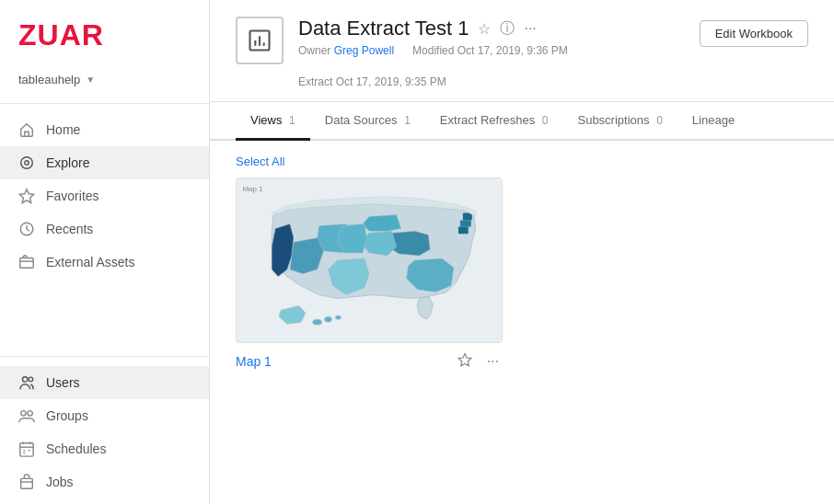 Image resolution: width=834 pixels, height=504 pixels. Describe the element at coordinates (479, 361) in the screenshot. I see `card-actions: ···` at that location.